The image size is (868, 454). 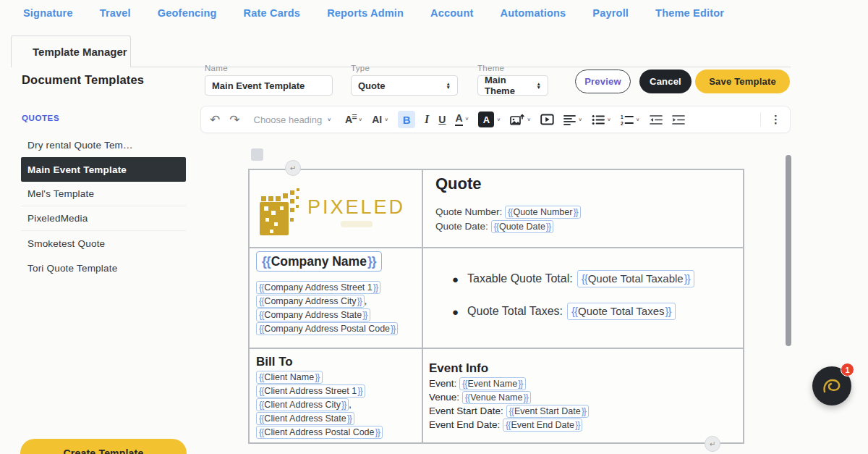 What do you see at coordinates (187, 13) in the screenshot?
I see `nav-item-geofencing: Geofencing` at bounding box center [187, 13].